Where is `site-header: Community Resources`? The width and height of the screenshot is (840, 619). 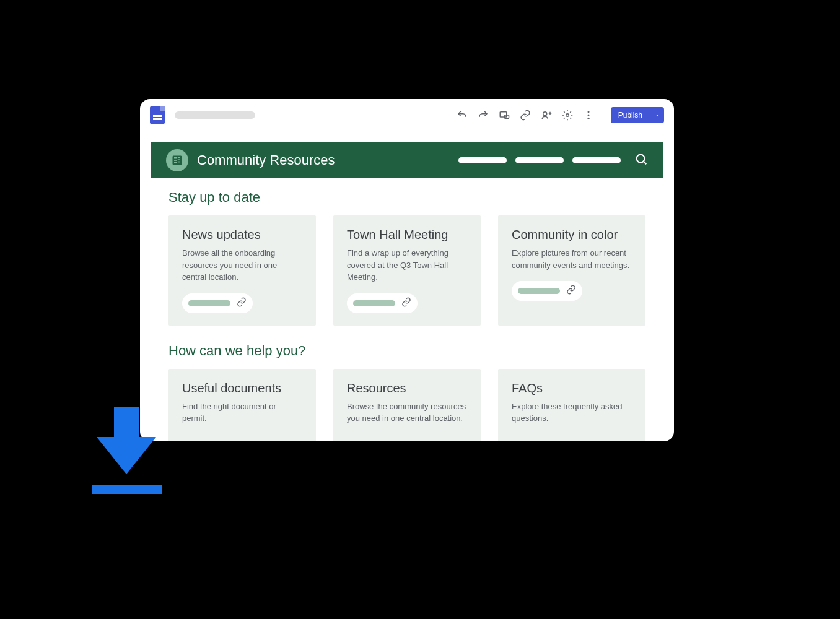 site-header: Community Resources is located at coordinates (407, 160).